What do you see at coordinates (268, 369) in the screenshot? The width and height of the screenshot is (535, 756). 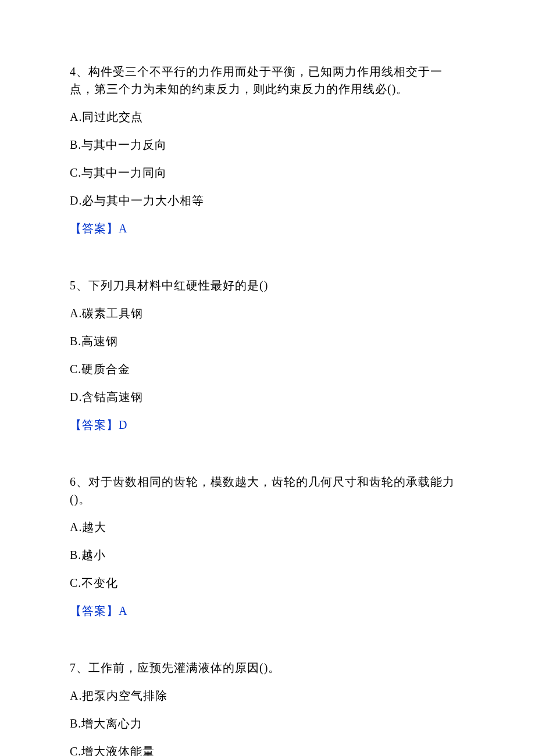 I see `option-c: C.硬质合金` at bounding box center [268, 369].